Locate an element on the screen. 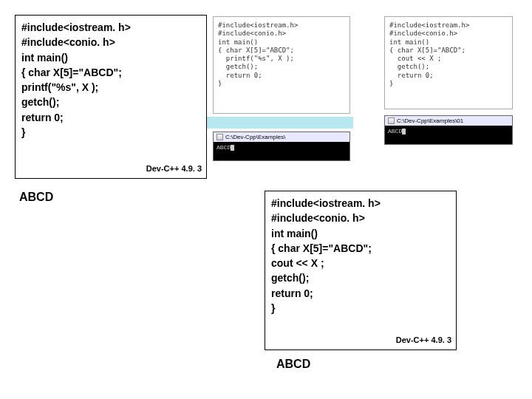 The width and height of the screenshot is (532, 399). editor-thumbnail-printf: #include<iostream.h> #include<conio.h> i… is located at coordinates (282, 65).